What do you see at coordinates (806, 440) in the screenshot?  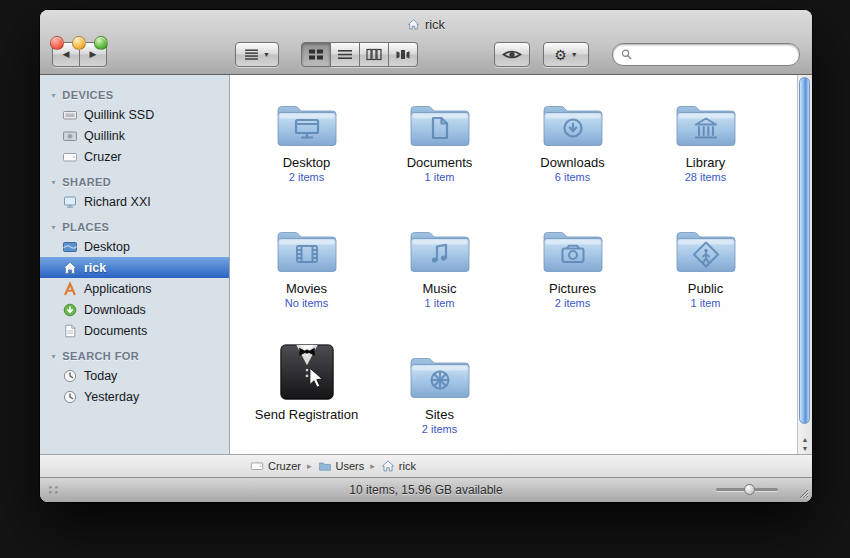 I see `scroll-up-icon: ▲` at bounding box center [806, 440].